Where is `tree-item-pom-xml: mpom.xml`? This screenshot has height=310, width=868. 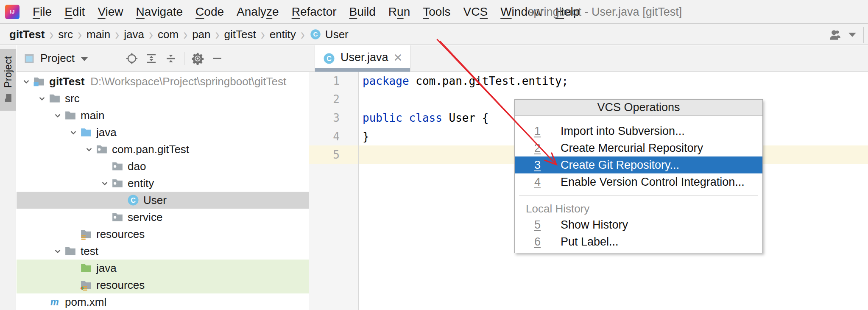 tree-item-pom-xml: mpom.xml is located at coordinates (163, 302).